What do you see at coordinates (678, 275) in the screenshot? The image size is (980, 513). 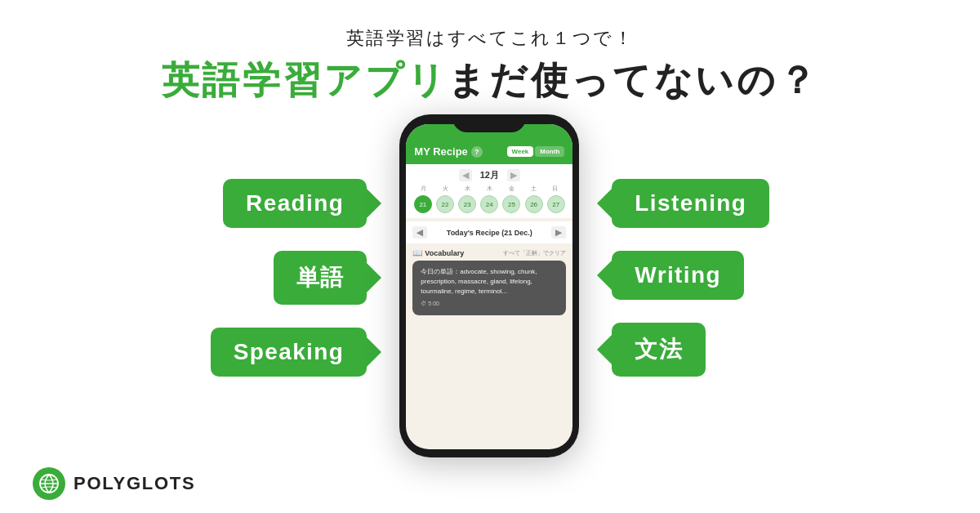 I see `tag-writing: Writing` at bounding box center [678, 275].